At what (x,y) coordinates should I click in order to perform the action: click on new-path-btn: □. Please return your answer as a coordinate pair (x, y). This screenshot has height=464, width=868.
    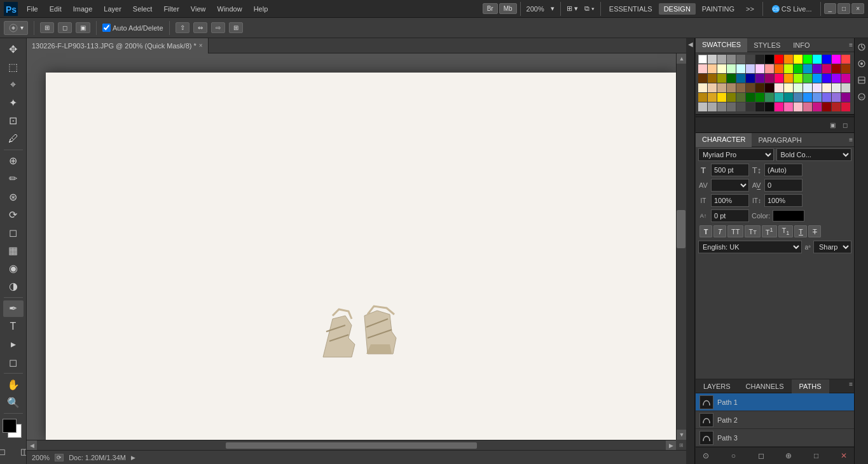
    Looking at the image, I should click on (816, 456).